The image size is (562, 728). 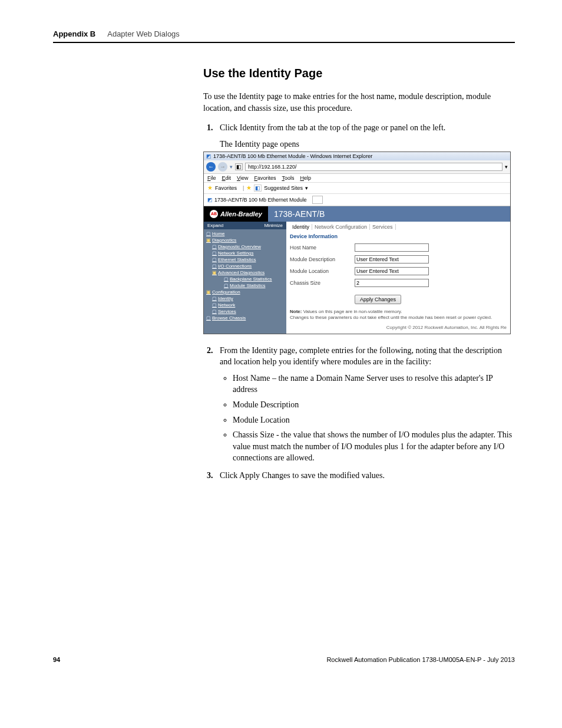 What do you see at coordinates (373, 447) in the screenshot?
I see `bullet-chassis-size: Chassis Size - the value that shows the …` at bounding box center [373, 447].